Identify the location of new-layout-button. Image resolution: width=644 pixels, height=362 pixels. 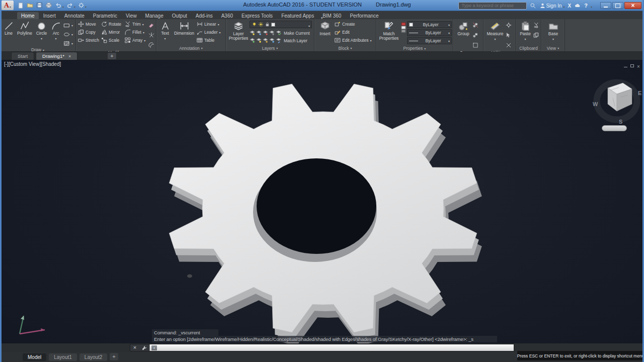
(114, 357).